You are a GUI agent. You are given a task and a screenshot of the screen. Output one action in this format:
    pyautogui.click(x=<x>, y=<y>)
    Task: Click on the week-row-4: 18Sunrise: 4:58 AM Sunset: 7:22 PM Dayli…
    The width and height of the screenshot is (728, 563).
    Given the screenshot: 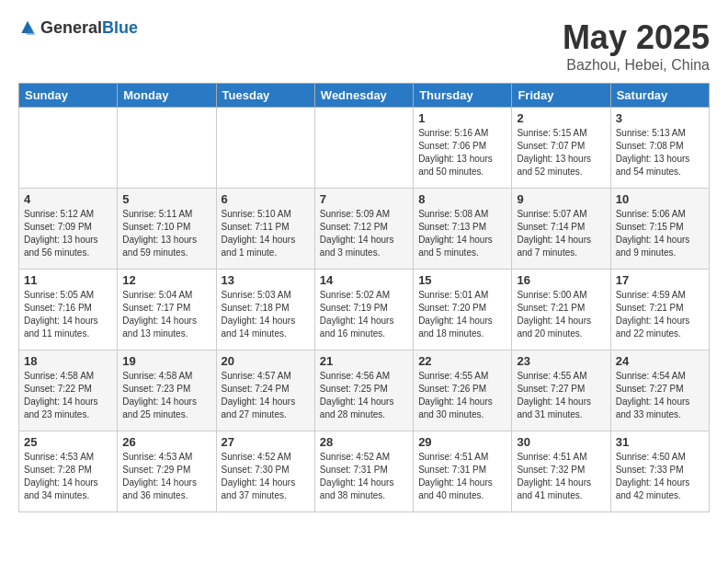 What is the action you would take?
    pyautogui.click(x=364, y=391)
    